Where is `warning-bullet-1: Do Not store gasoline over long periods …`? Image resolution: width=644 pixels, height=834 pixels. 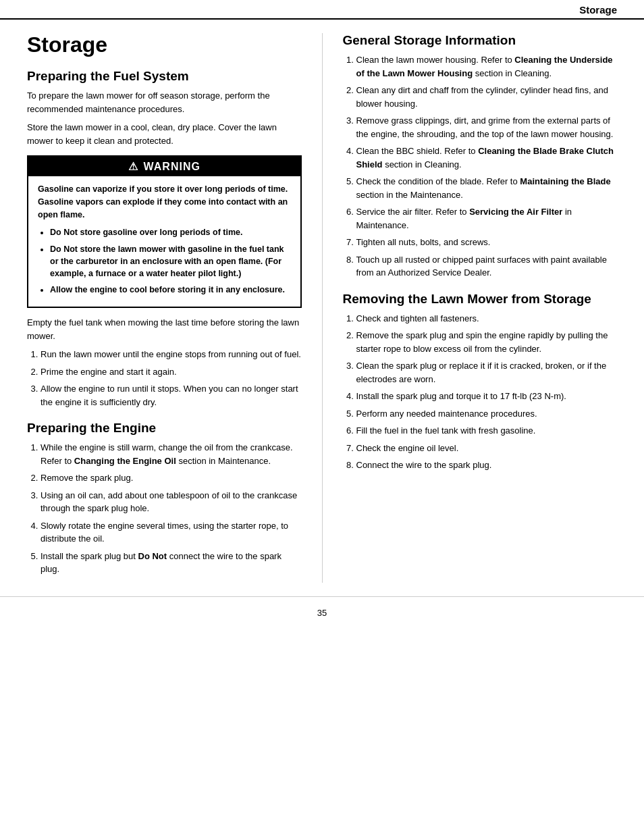 warning-bullet-1: Do Not store gasoline over long periods … is located at coordinates (170, 232).